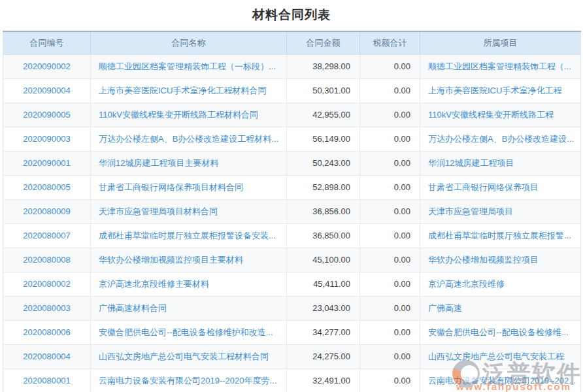  I want to click on table-row: 2020080001云南电力设备安装有限公司2019--2020年度劳...32…, so click(292, 380).